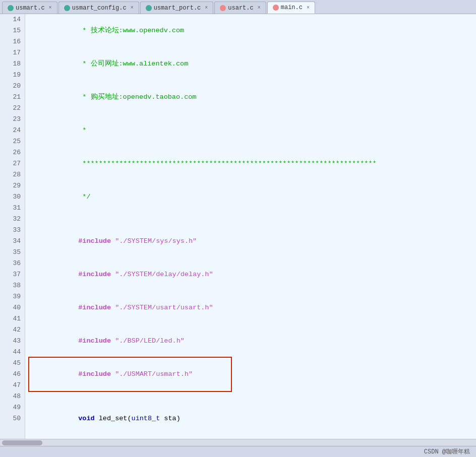 Image resolution: width=476 pixels, height=457 pixels. I want to click on tab-icon-main, so click(276, 8).